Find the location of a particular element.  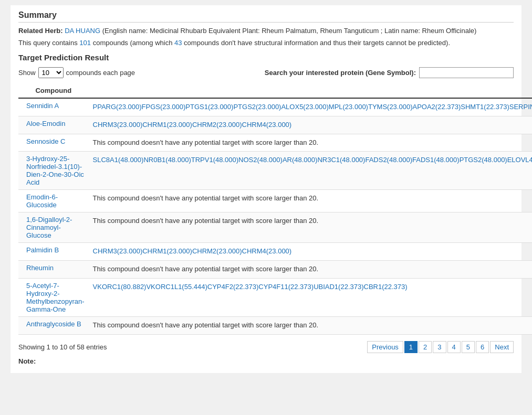

related-herb-line: Related Herb: DA HUANG (English name: Me… is located at coordinates (266, 30).